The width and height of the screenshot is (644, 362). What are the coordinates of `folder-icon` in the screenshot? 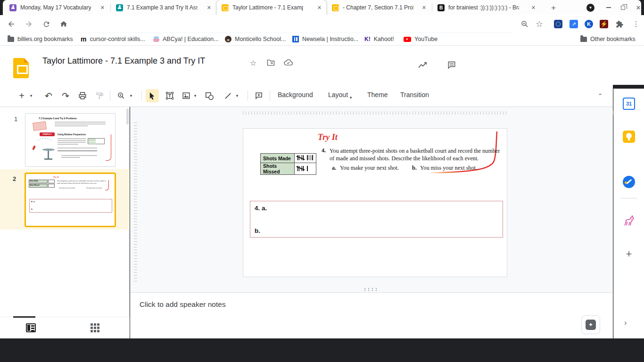 It's located at (584, 40).